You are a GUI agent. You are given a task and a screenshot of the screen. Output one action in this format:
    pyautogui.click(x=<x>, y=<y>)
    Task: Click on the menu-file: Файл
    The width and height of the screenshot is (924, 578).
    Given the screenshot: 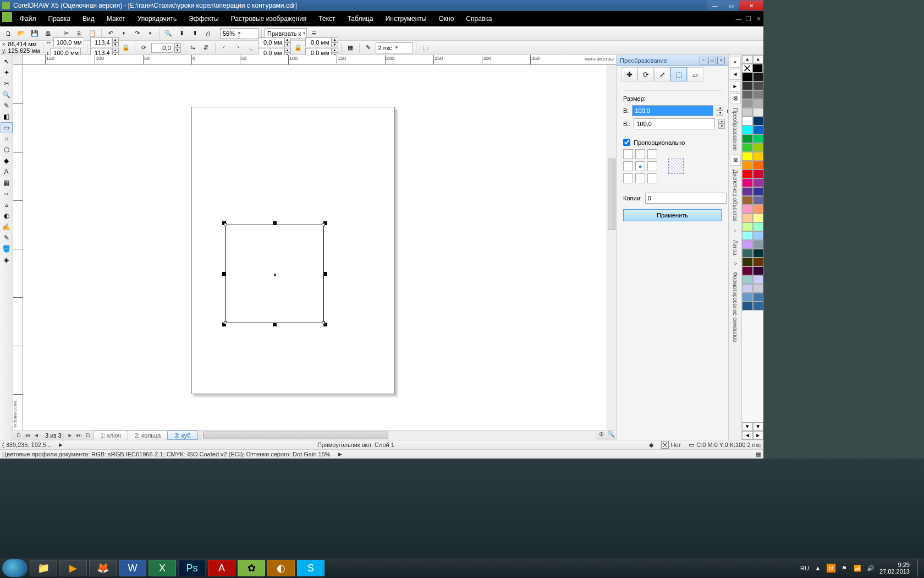 What is the action you would take?
    pyautogui.click(x=28, y=19)
    